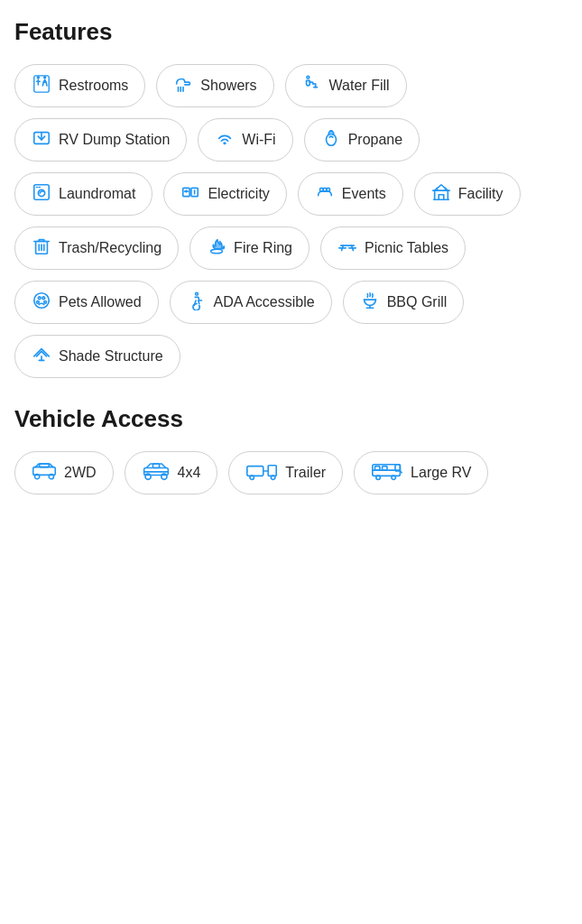 This screenshot has height=924, width=582. I want to click on picnic-tables-label: Picnic Tables, so click(406, 248).